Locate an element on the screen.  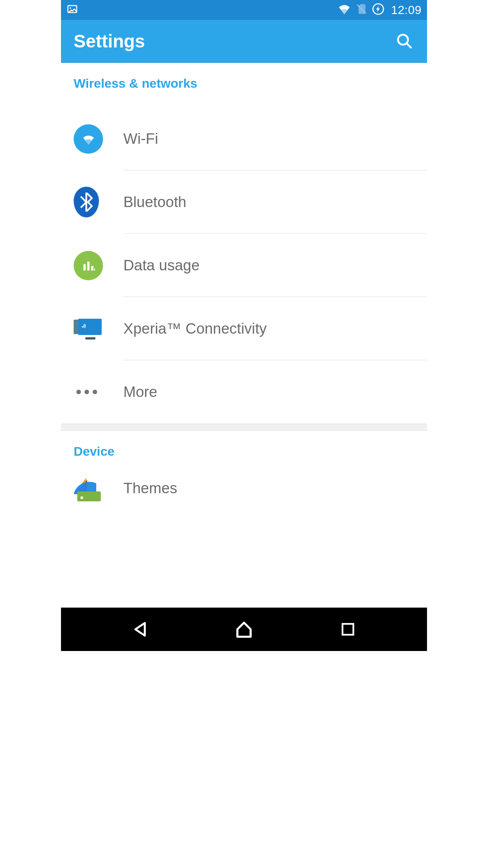
nav-recent-button is located at coordinates (348, 629).